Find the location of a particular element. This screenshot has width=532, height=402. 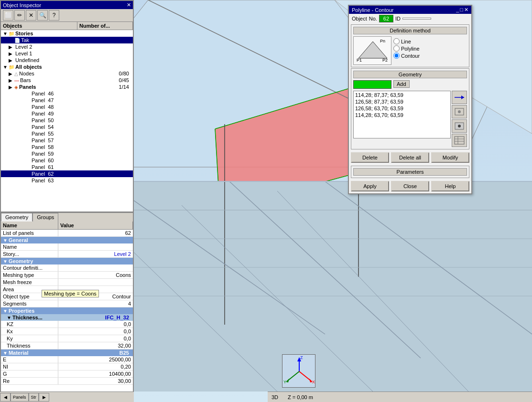

apply-button: Apply is located at coordinates (370, 186).